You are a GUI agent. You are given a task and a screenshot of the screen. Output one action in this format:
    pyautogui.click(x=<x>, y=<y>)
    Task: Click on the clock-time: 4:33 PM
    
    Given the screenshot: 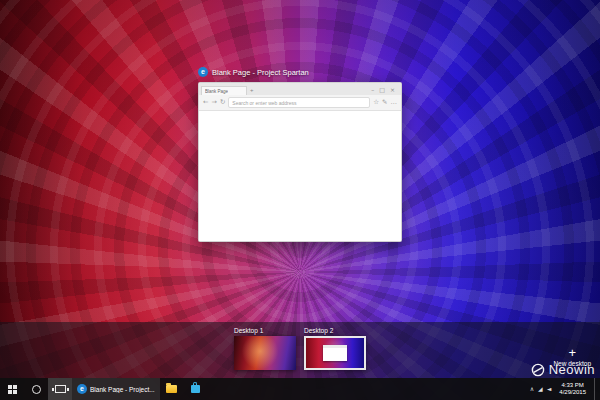 What is the action you would take?
    pyautogui.click(x=572, y=386)
    